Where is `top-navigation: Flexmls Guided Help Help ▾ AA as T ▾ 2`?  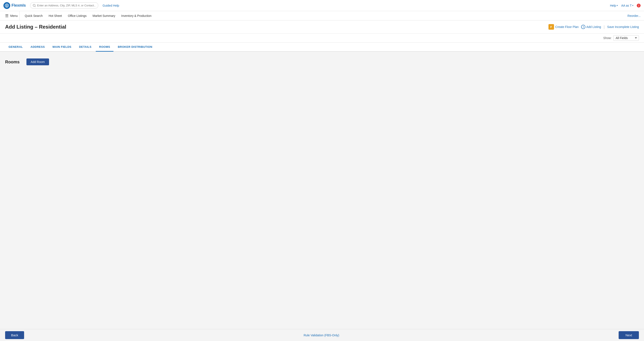
top-navigation: Flexmls Guided Help Help ▾ AA as T ▾ 2 is located at coordinates (322, 6).